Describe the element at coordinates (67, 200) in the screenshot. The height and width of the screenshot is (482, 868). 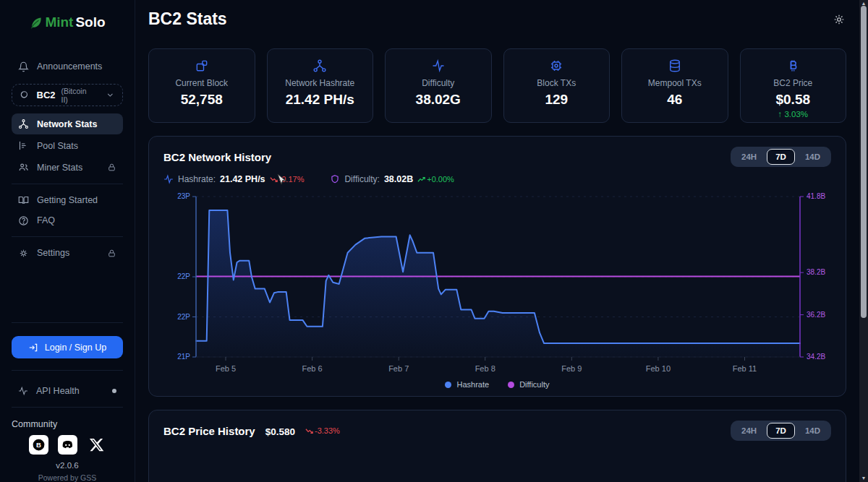
I see `nav-label: Getting Started` at that location.